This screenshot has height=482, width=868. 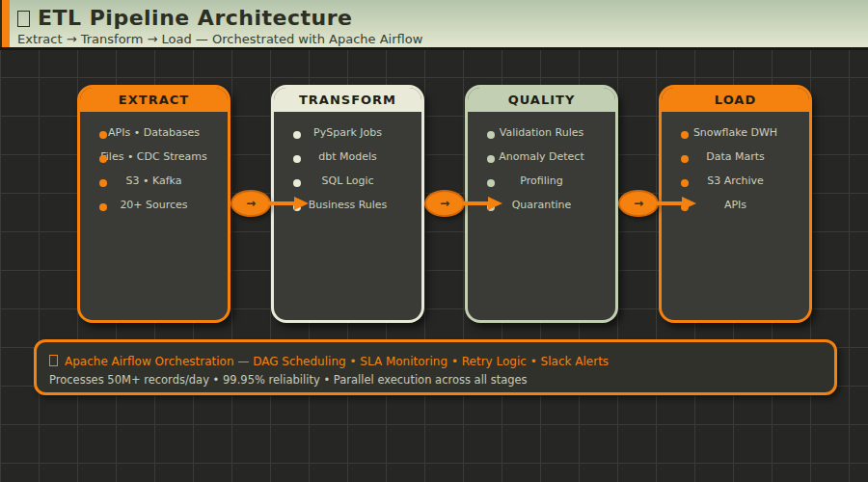 I want to click on stage-title-quality: QUALITY, so click(x=542, y=100).